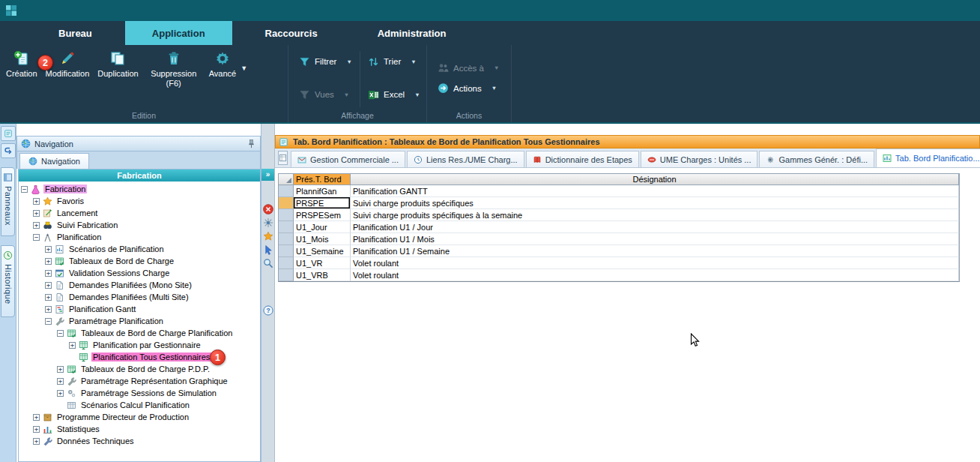 This screenshot has width=980, height=462. I want to click on cell-pres-t-bord: U1_VR, so click(322, 263).